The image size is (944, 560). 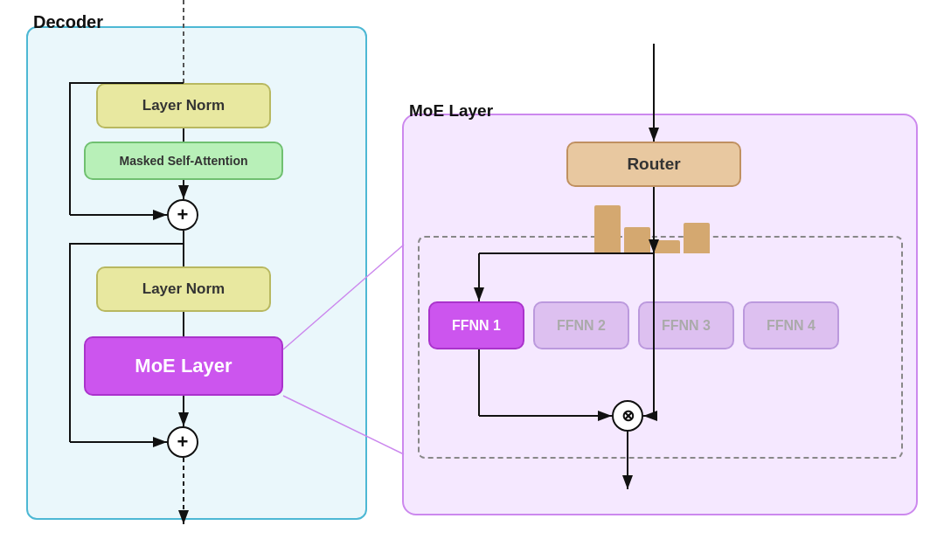 I want to click on router-box: Router, so click(x=654, y=164).